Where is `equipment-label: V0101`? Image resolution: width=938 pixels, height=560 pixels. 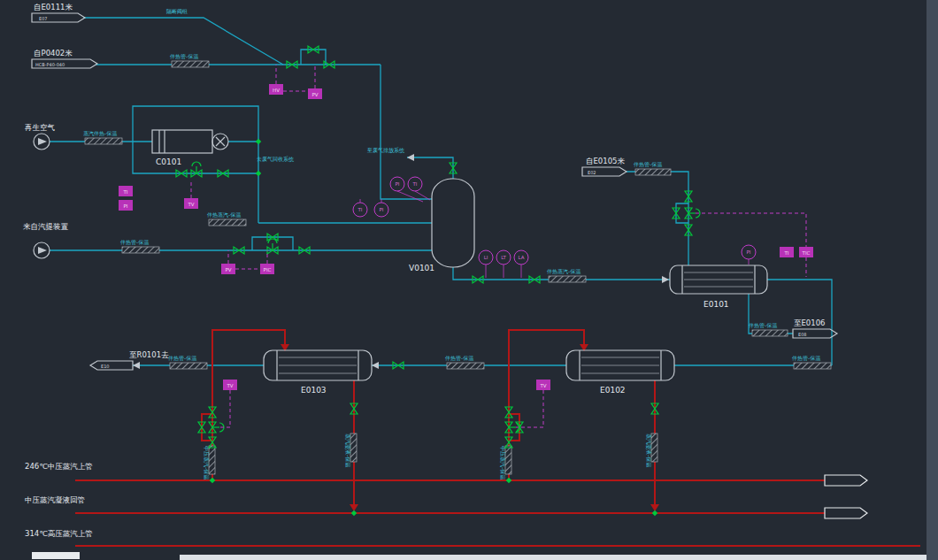 equipment-label: V0101 is located at coordinates (421, 268).